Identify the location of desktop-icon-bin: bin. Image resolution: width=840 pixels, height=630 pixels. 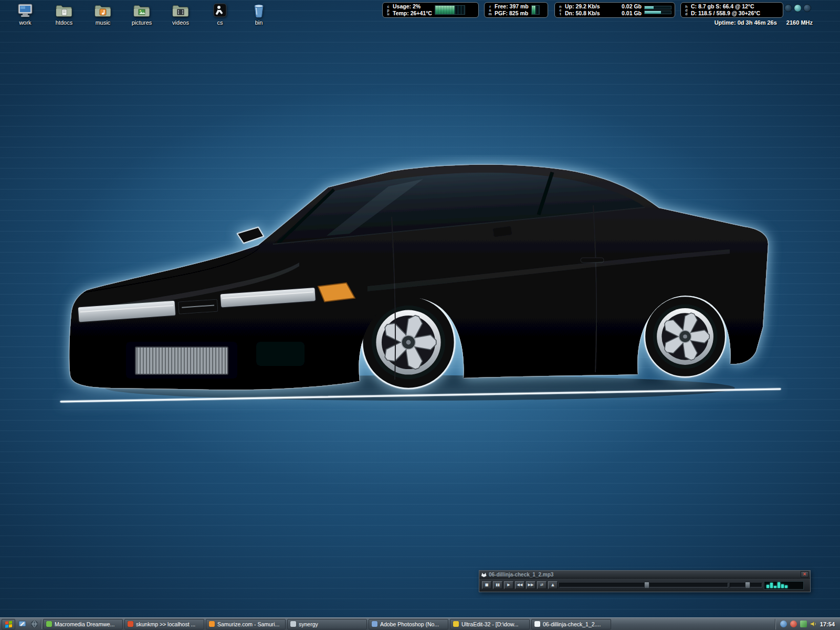
(259, 14).